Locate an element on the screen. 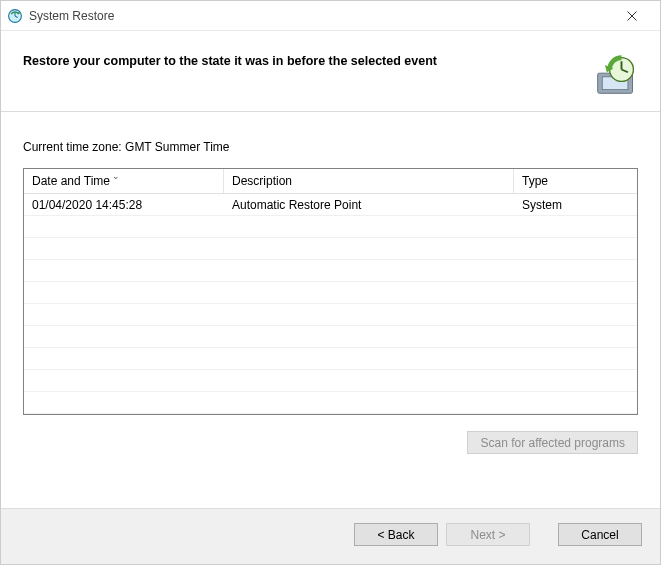 The width and height of the screenshot is (661, 565). cancel-button: Cancel is located at coordinates (600, 534).